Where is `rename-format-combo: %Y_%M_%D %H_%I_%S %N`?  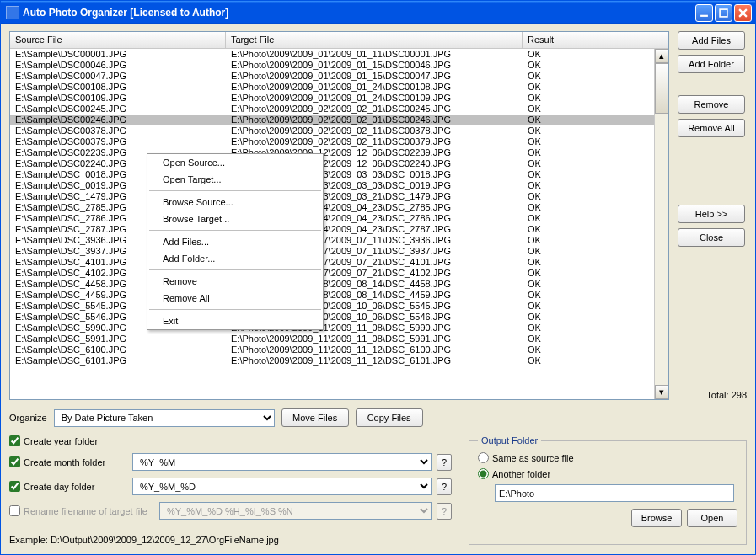 rename-format-combo: %Y_%M_%D %H_%I_%S %N is located at coordinates (295, 510).